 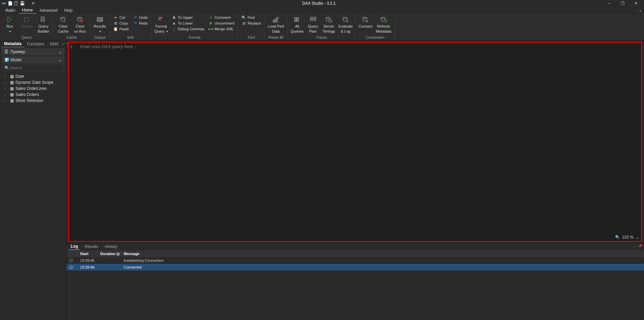 I want to click on pin-panel-icon: 📌, so click(x=640, y=247).